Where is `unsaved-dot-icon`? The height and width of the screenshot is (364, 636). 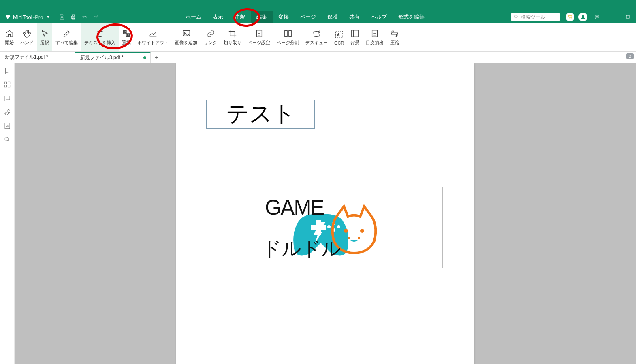
unsaved-dot-icon is located at coordinates (145, 57).